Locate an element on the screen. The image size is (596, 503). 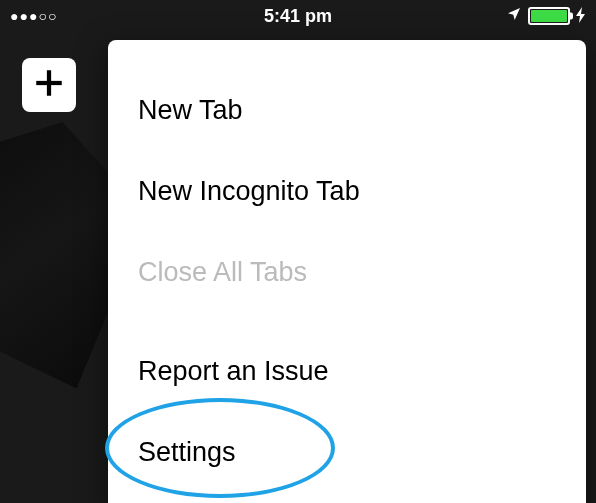
charging-icon is located at coordinates (581, 16).